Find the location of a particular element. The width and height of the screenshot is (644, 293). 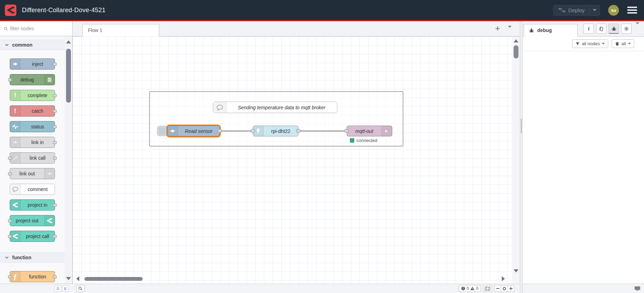

palette-node-project-in: project in is located at coordinates (32, 205).